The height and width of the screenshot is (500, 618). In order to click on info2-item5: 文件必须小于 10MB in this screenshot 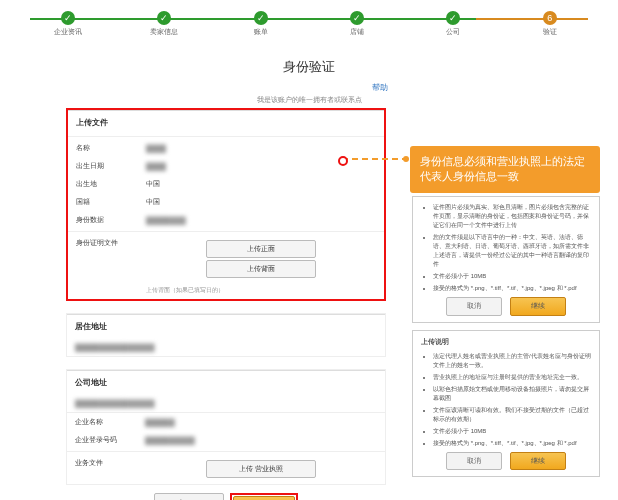, I will do `click(512, 432)`.